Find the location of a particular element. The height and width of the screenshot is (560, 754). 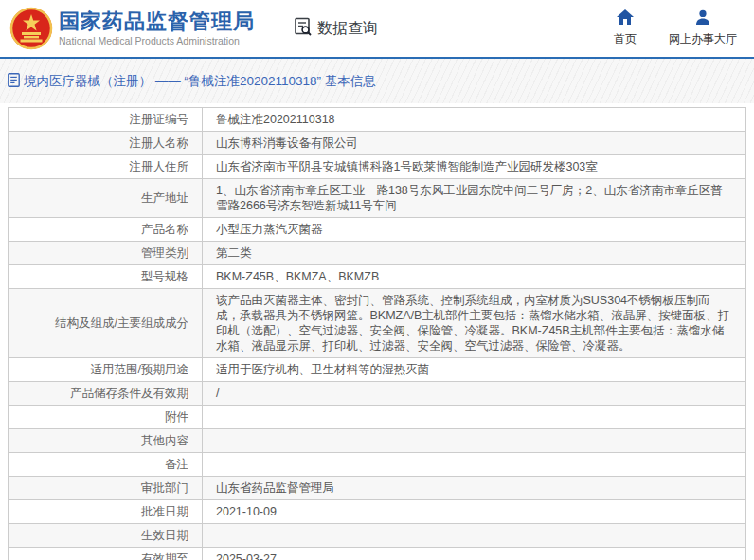

table-row: 审批部门山东省药品监督管理局 is located at coordinates (377, 489).